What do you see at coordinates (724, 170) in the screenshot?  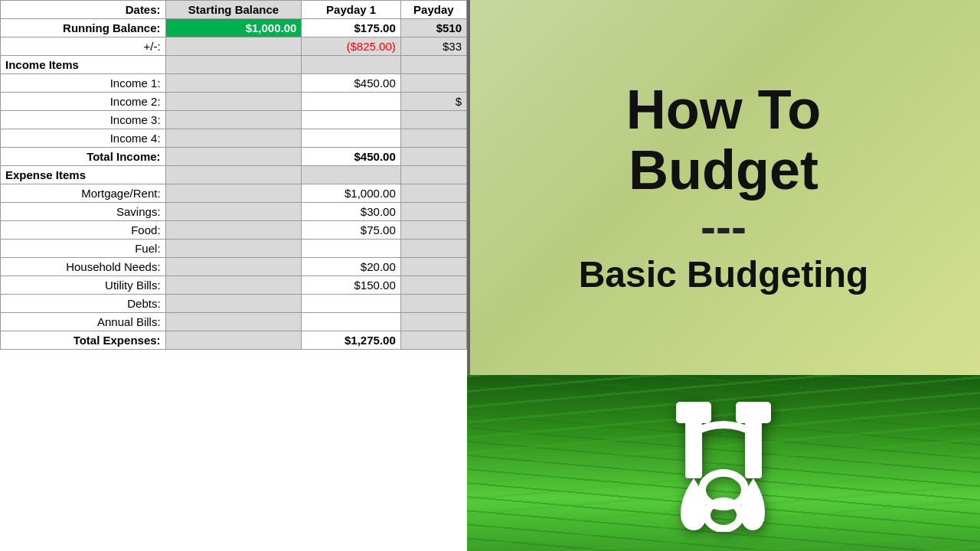 I see `title-line2: Budget` at bounding box center [724, 170].